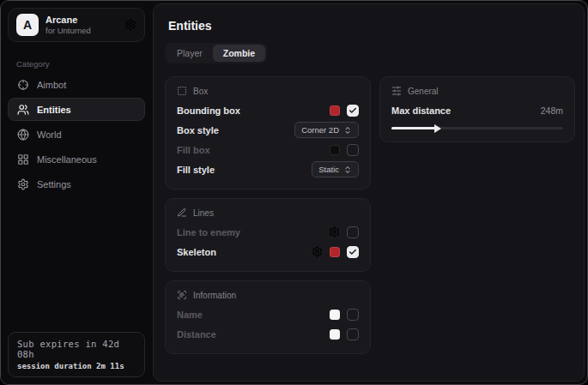  I want to click on session-duration-text: session duration 2m 11s, so click(76, 366).